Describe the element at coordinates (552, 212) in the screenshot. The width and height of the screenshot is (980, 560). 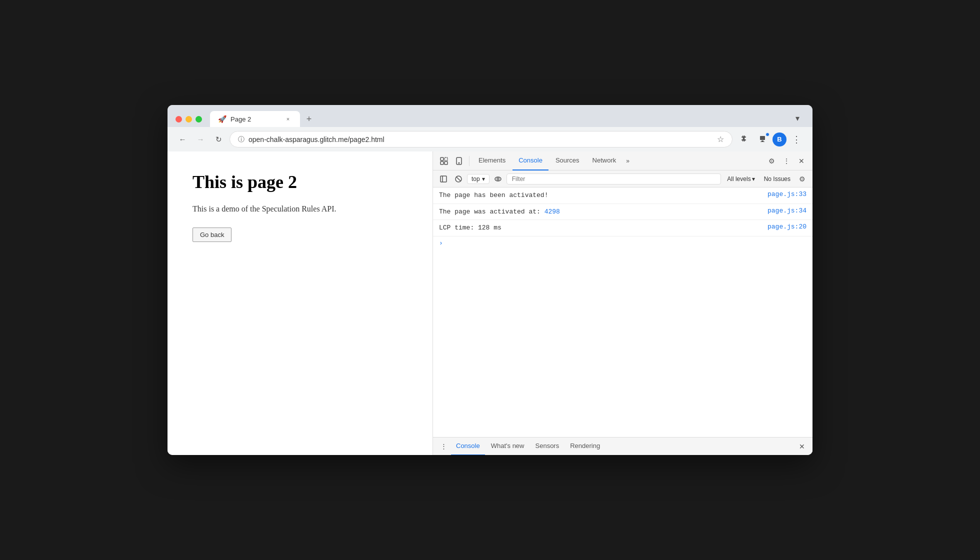
I see `log-number-2: 4298` at that location.